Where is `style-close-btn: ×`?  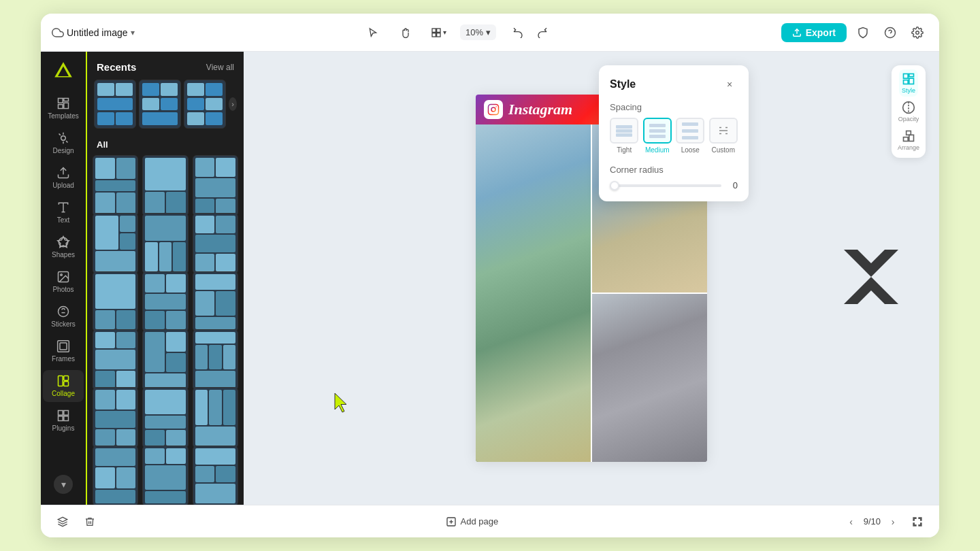 style-close-btn: × is located at coordinates (730, 84).